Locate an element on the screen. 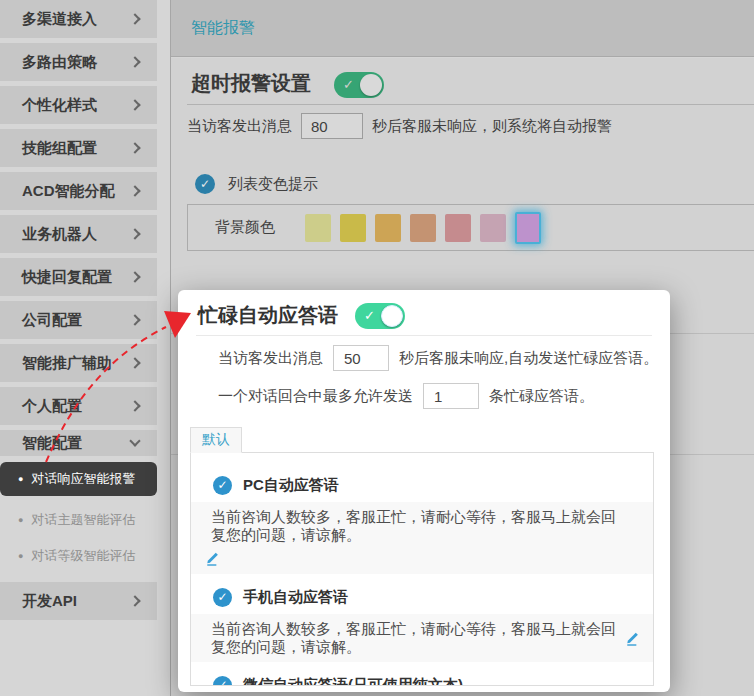  timeout-sentence: 当访客发出消息 秒后客服未响应，则系统将自动报警 is located at coordinates (400, 126).